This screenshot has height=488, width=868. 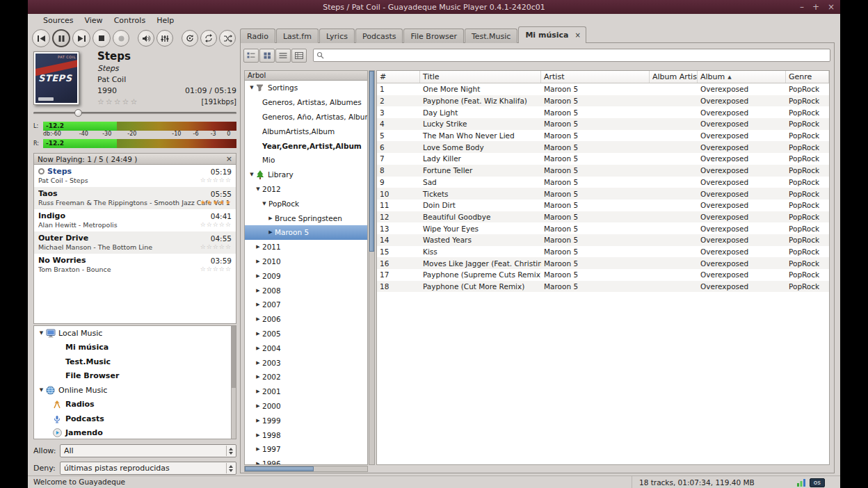 What do you see at coordinates (434, 7) in the screenshot?
I see `titlebar: Steps / Pat Coil - Guayadeque Music Play…` at bounding box center [434, 7].